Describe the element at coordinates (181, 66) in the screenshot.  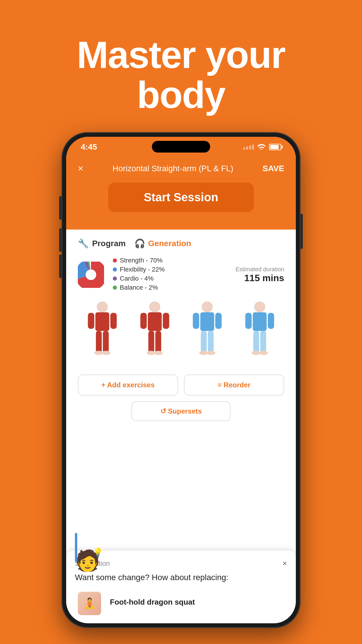
I see `hero-section: Master your body` at that location.